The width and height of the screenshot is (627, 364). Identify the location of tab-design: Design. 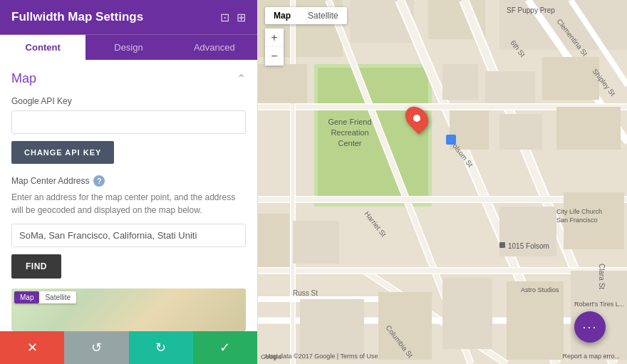
(128, 47).